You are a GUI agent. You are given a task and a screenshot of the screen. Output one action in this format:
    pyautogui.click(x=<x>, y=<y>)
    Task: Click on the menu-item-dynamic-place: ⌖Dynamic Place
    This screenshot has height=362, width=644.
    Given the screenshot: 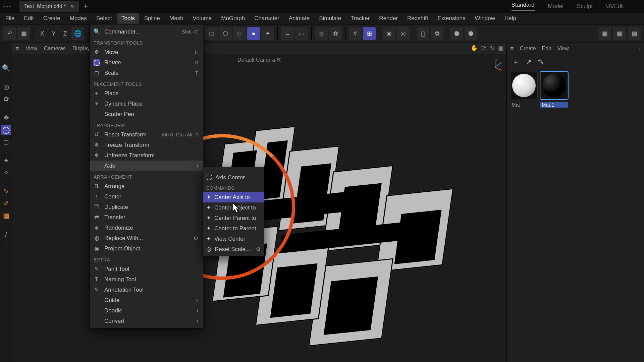 What is the action you would take?
    pyautogui.click(x=146, y=104)
    